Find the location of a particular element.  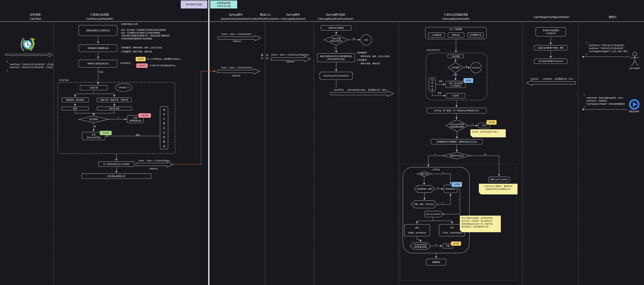

node-get-enabled-configs: 缓存中获取所有开启计算的配置信息 allEnabledConfigs is located at coordinates (336, 58).